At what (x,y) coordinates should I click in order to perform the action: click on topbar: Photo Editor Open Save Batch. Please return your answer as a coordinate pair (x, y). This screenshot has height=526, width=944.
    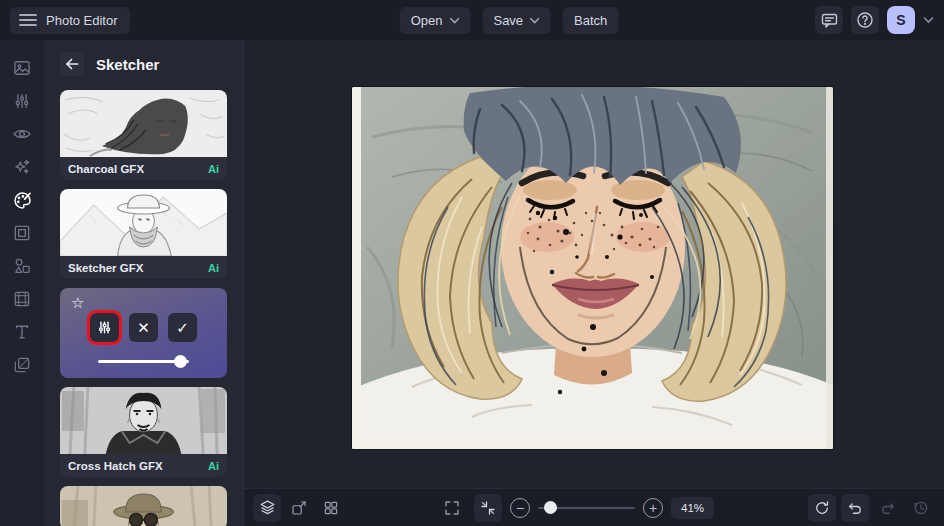
    Looking at the image, I should click on (472, 20).